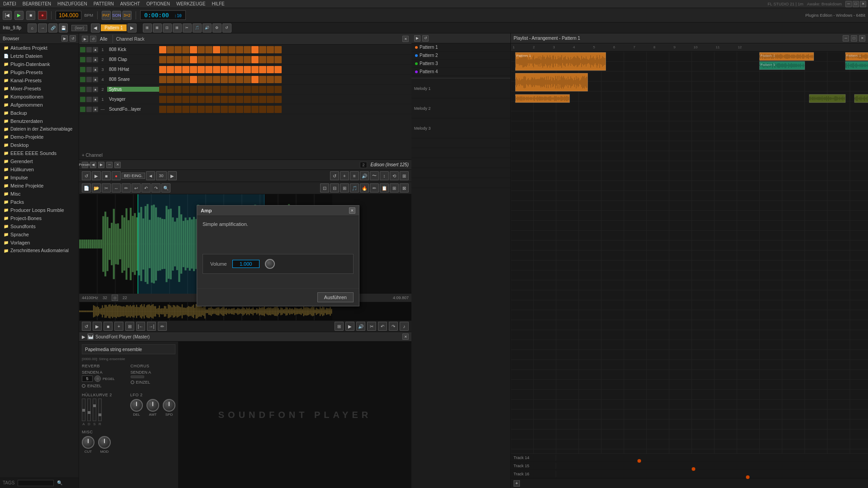 This screenshot has height=488, width=868. I want to click on ed2-r2-btn: ⊟, so click(335, 188).